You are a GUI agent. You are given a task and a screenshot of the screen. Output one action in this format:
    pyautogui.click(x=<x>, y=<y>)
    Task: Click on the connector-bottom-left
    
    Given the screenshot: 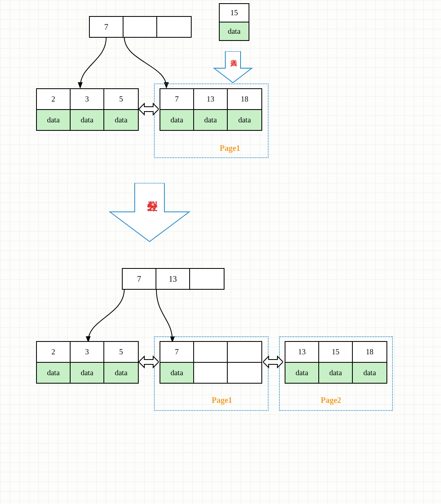 What is the action you would take?
    pyautogui.click(x=120, y=316)
    